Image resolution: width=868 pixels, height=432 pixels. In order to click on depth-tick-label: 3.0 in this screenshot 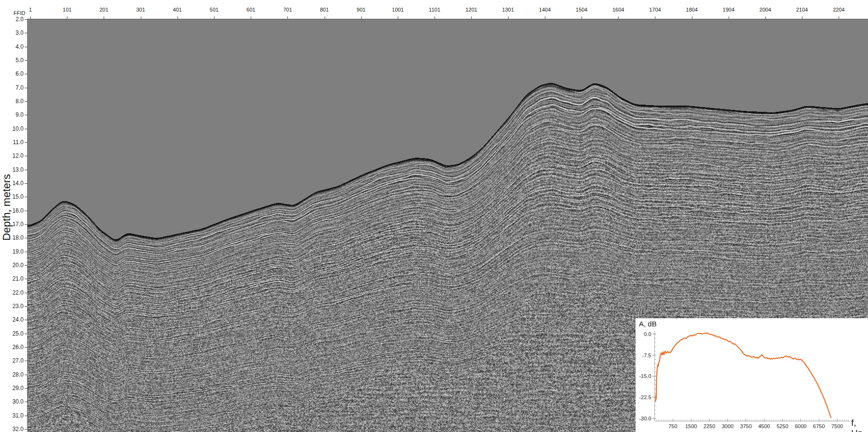, I will do `click(13, 33)`.